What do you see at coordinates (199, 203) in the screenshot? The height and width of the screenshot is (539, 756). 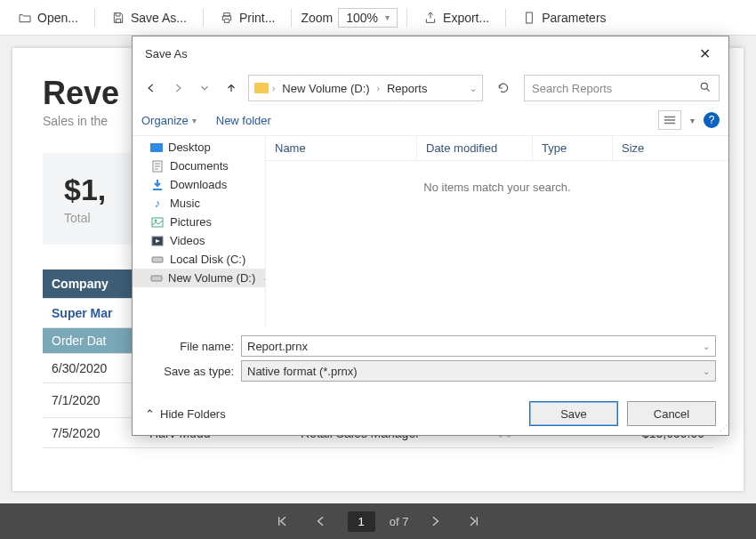 I see `tree-music: ♪Music` at bounding box center [199, 203].